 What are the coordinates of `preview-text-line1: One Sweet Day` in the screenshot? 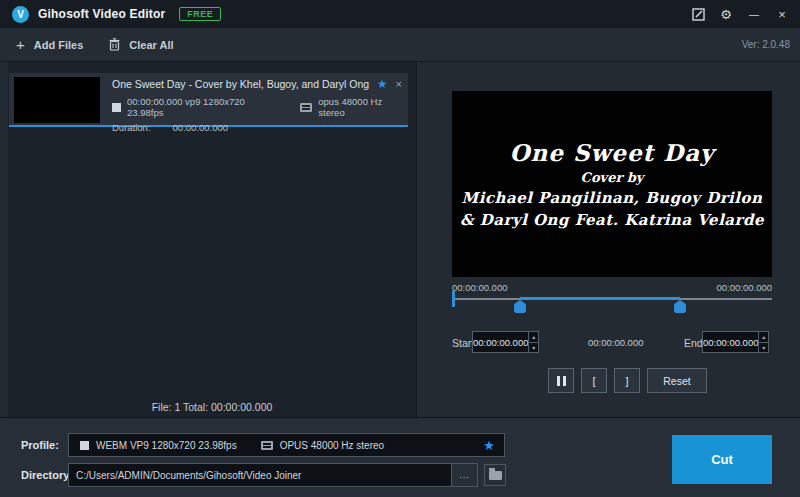 It's located at (612, 152).